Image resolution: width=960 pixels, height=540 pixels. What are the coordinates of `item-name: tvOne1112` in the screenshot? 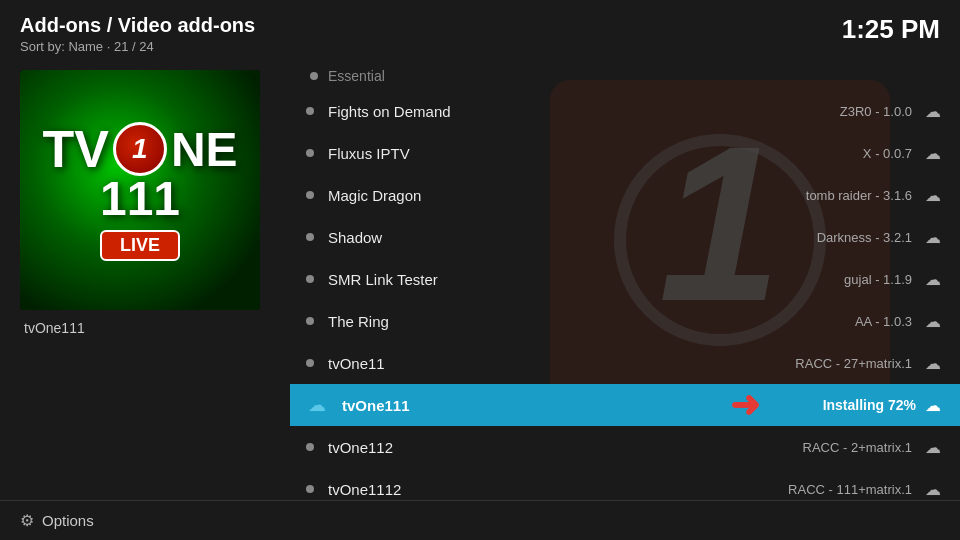 It's located at (558, 490).